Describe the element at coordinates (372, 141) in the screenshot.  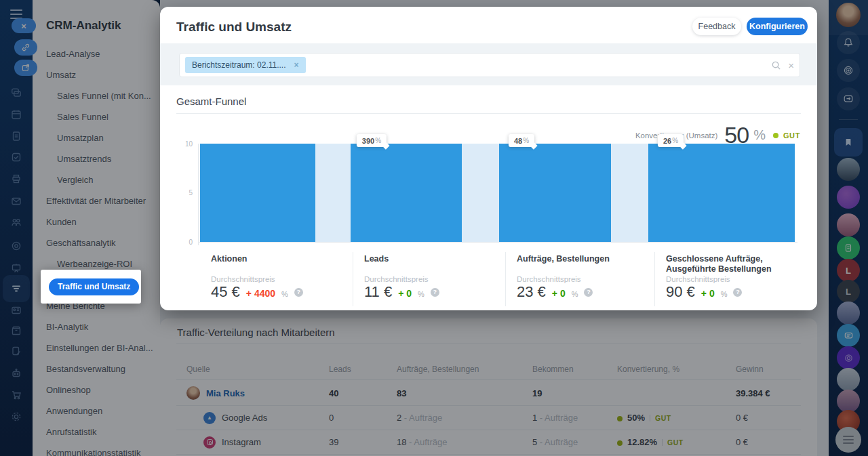
I see `stage-conversion-tag: 390%` at that location.